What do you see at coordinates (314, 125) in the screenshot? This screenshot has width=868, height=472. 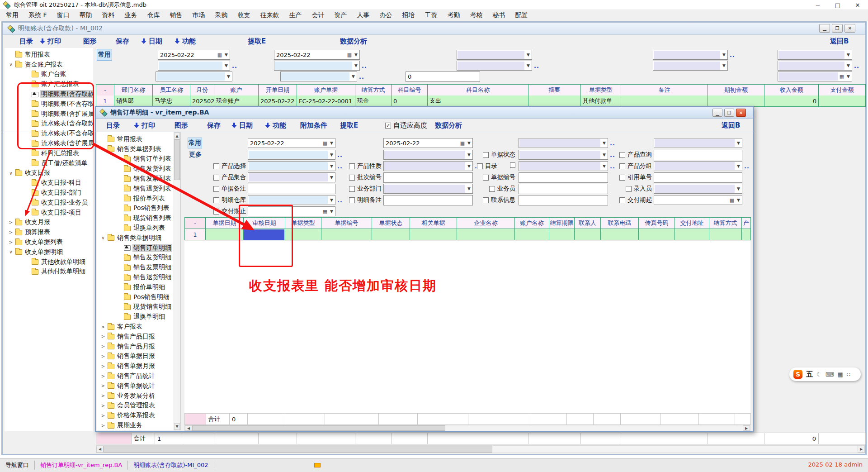 I see `extra-condition-button: 附加条件` at bounding box center [314, 125].